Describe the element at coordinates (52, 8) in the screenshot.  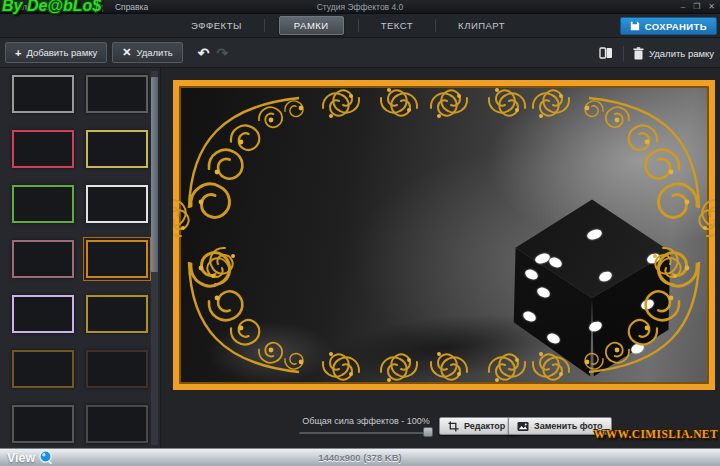
I see `author-watermark: By De@bLo$` at that location.